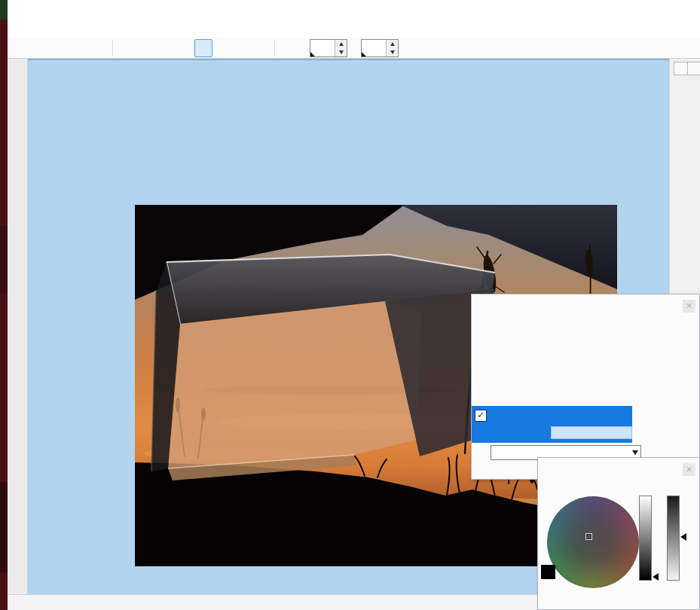 The width and height of the screenshot is (700, 610). I want to click on desktop-background-top, so click(4, 10).